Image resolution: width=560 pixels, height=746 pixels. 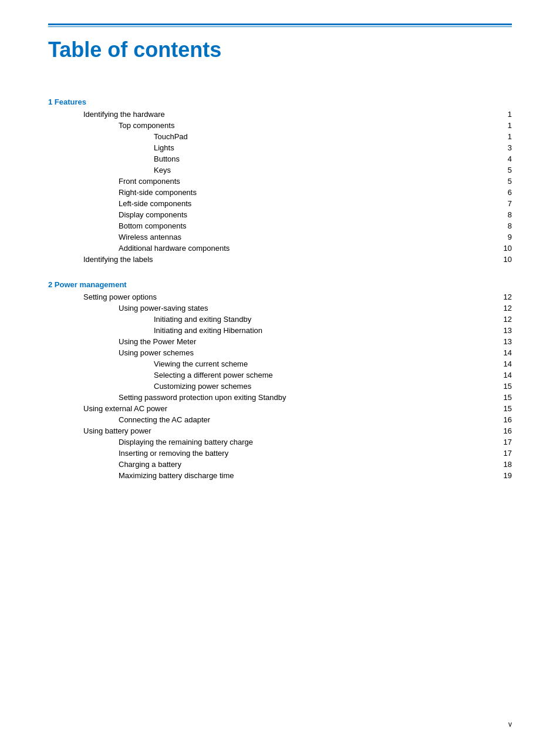 I want to click on toc-entry-page: 7, so click(x=510, y=203).